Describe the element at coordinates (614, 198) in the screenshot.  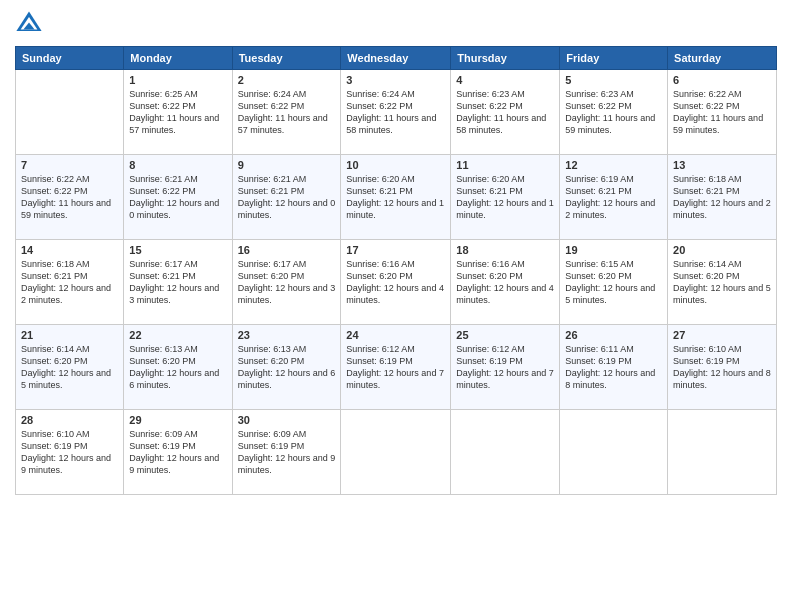
I see `day-cell: 12Sunrise: 6:19 AM Sunset: 6:21 PM Dayli…` at that location.